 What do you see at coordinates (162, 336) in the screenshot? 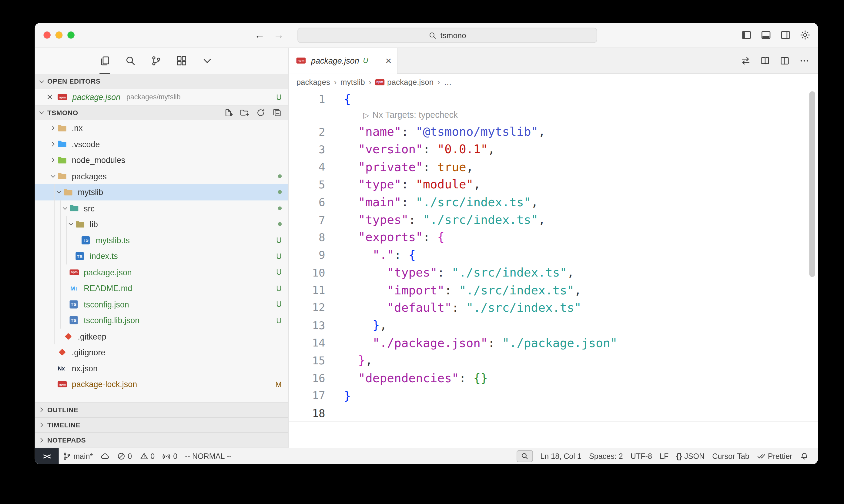
I see `tree-item-gitkeep: .gitkeep` at bounding box center [162, 336].